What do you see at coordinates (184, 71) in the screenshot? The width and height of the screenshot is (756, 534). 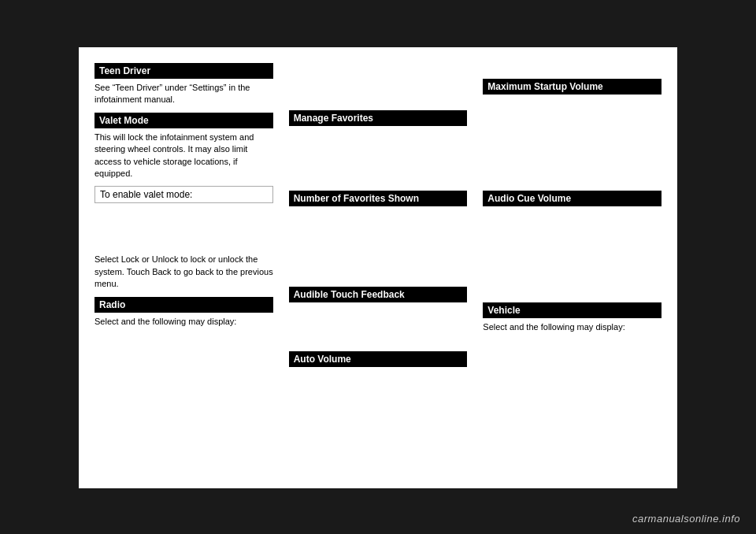 I see `teen-driver-header: Teen Driver` at bounding box center [184, 71].